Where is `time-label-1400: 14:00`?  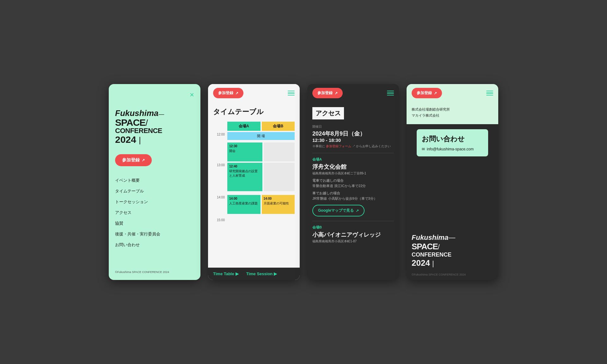
time-label-1400: 14:00 is located at coordinates (219, 204).